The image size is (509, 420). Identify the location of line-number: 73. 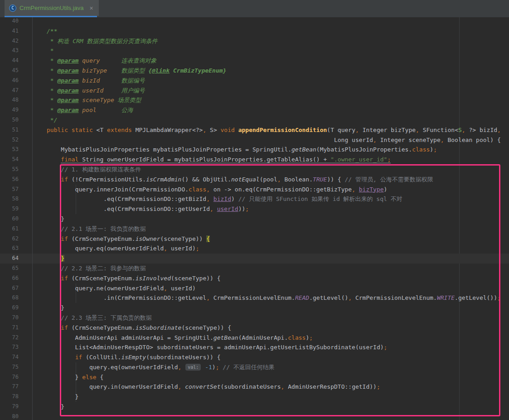
(16, 347).